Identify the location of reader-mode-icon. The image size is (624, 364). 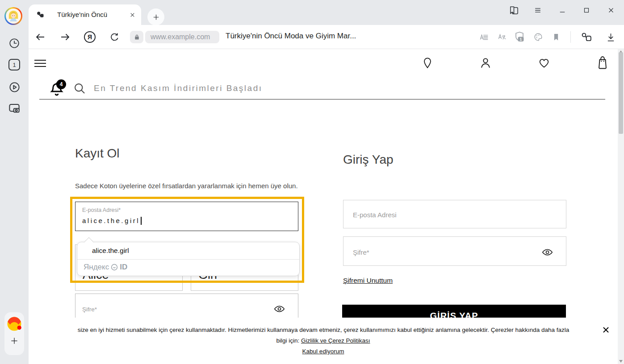
(484, 37).